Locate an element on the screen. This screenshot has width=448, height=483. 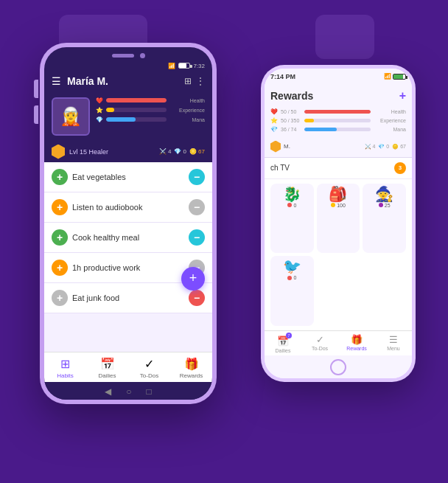
nav-item-rewards: 🎁 Rewards is located at coordinates (192, 368).